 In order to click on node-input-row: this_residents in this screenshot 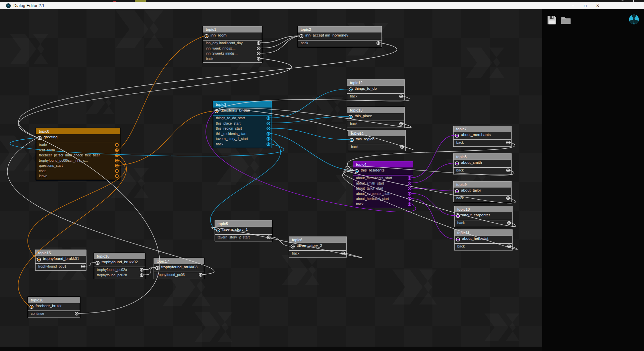, I will do `click(383, 171)`.